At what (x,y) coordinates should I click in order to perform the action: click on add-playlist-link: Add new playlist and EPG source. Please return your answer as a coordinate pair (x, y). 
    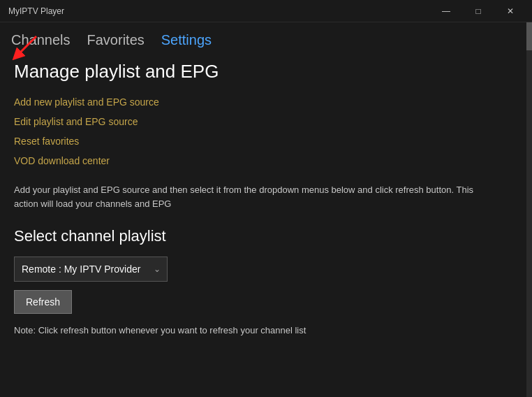
    Looking at the image, I should click on (266, 102).